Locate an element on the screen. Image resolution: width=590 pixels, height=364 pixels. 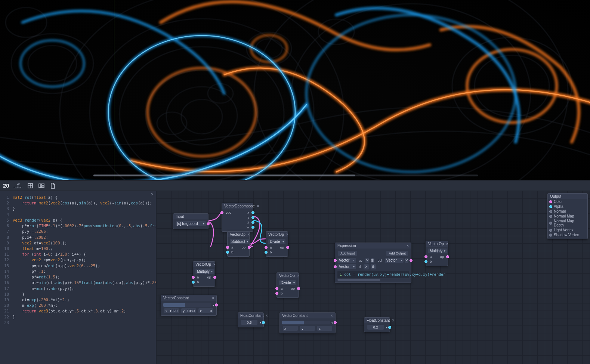
node-vectorconstant: VectorConstant× x1920 y1080 z0 is located at coordinates (189, 305).